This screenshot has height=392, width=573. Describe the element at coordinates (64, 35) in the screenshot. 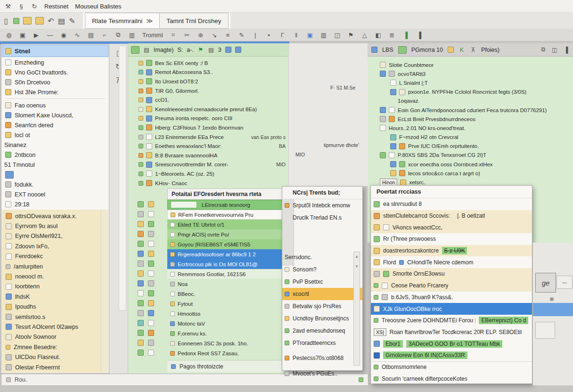

I see `record-icon: ◉` at that location.